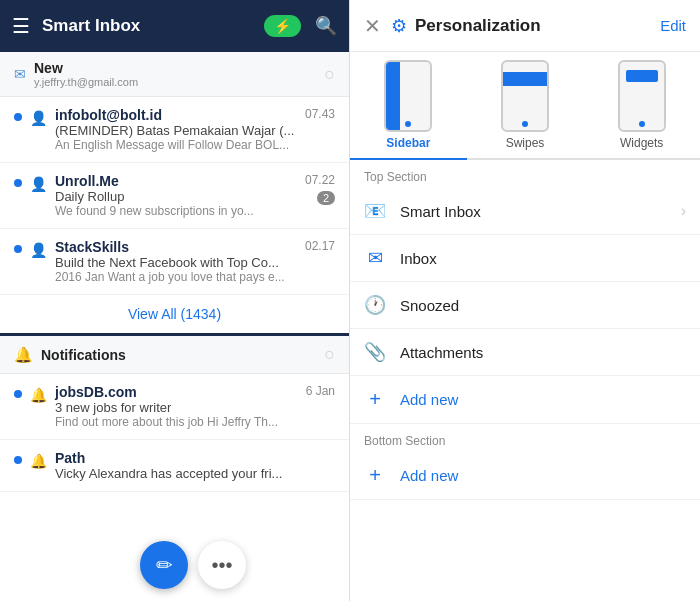 The height and width of the screenshot is (601, 700). What do you see at coordinates (174, 26) in the screenshot?
I see `left-header: ☰ Smart Inbox ⚡ 🔍` at bounding box center [174, 26].